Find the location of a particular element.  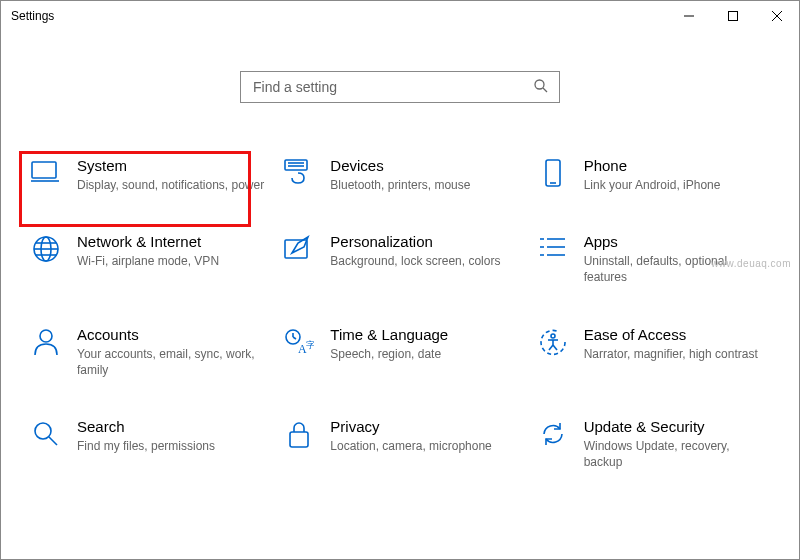

privacy-icon is located at coordinates (299, 434).